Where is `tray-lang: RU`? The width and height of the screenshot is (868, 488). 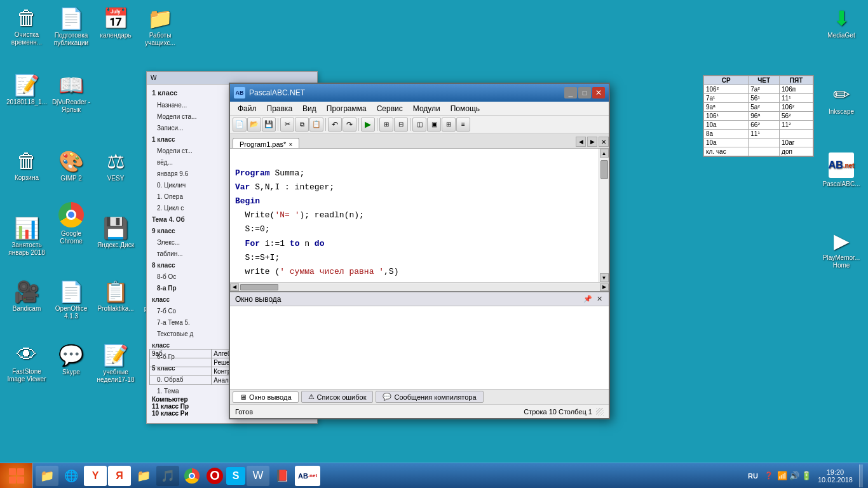
tray-lang: RU is located at coordinates (753, 476).